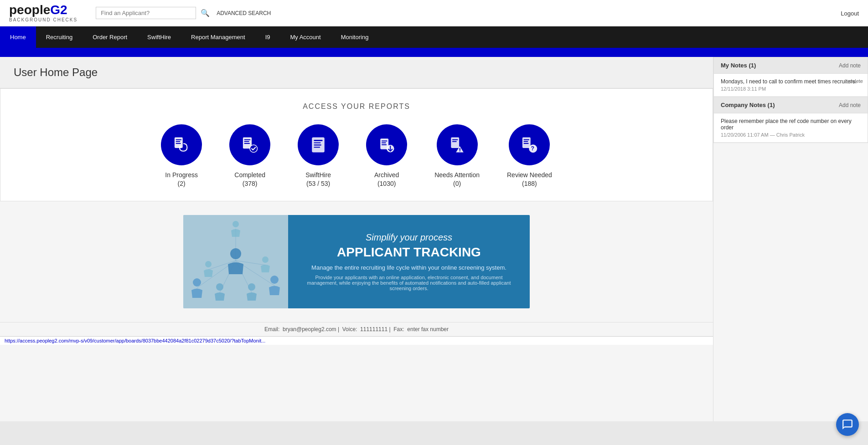  What do you see at coordinates (59, 37) in the screenshot?
I see `nav-item-recruiting: Recruiting` at bounding box center [59, 37].